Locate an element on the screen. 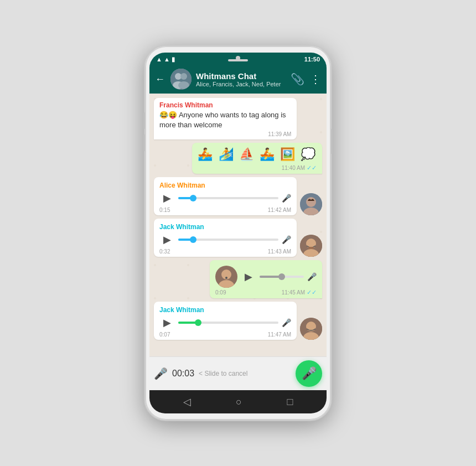 Image resolution: width=476 pixels, height=466 pixels. home-nav-icon: ○ is located at coordinates (239, 402).